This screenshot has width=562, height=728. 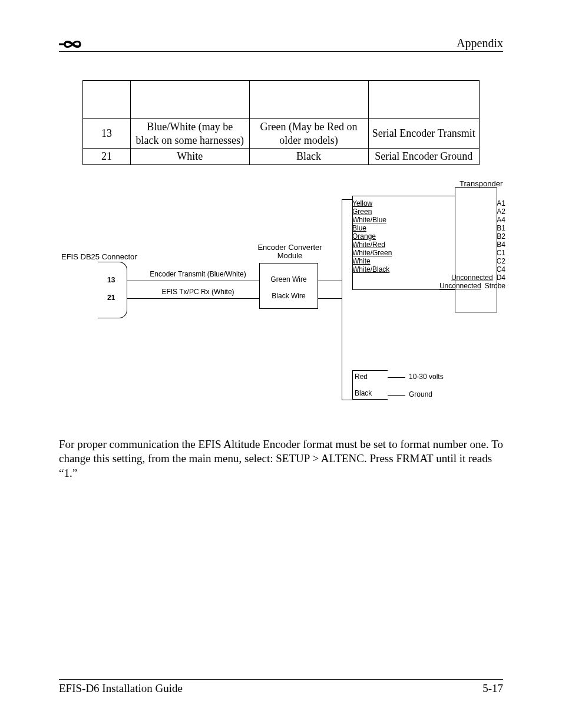 What do you see at coordinates (198, 274) in the screenshot?
I see `wire-label: Encoder Transmit (Blue/White)` at bounding box center [198, 274].